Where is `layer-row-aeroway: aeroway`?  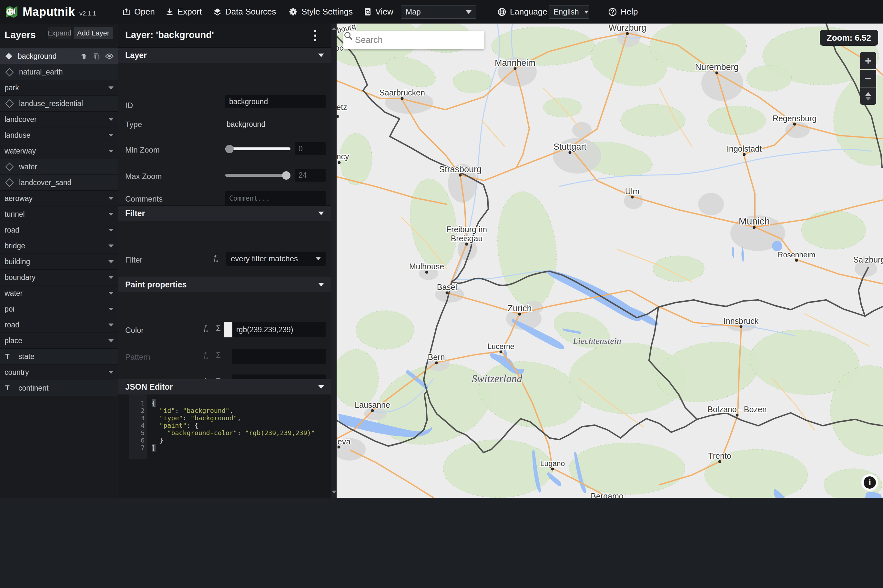
layer-row-aeroway: aeroway is located at coordinates (59, 198).